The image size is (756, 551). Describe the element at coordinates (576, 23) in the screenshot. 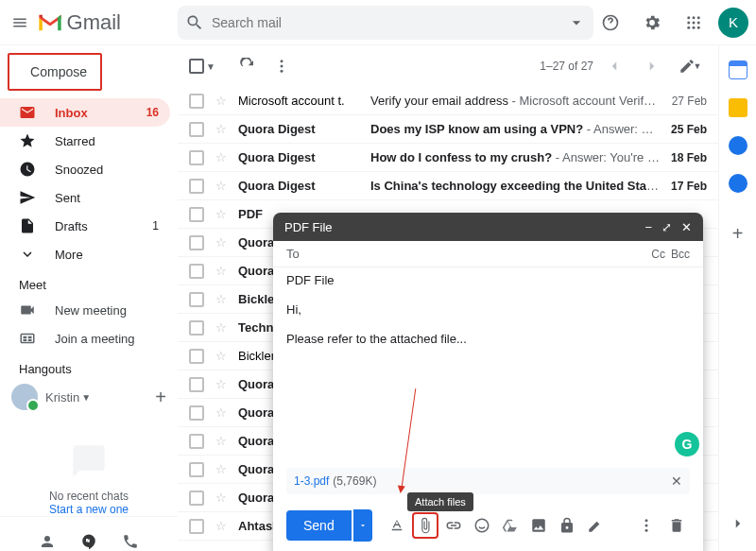

I see `search-options-icon` at that location.